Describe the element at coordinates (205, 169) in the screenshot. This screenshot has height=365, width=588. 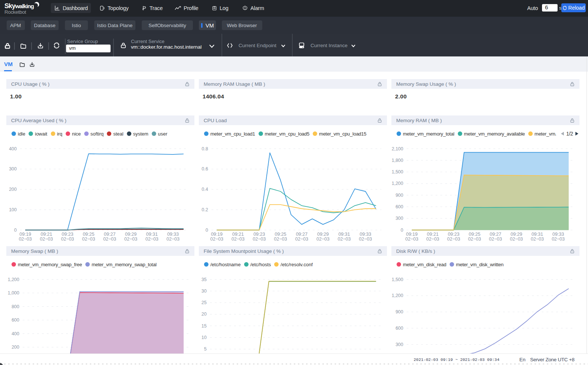
I see `svg-text: 0.6` at that location.